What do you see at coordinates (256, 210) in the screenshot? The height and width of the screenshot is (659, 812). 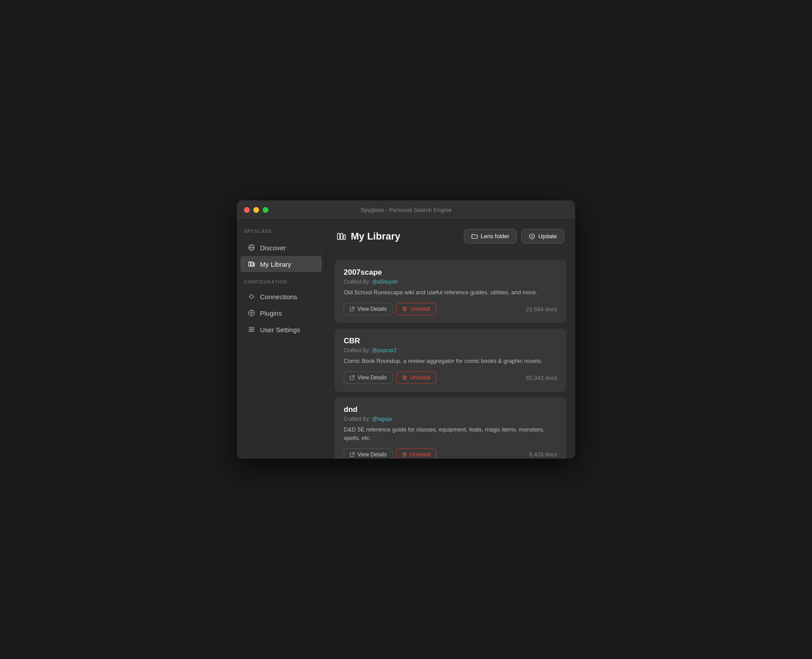 I see `traffic-lights` at bounding box center [256, 210].